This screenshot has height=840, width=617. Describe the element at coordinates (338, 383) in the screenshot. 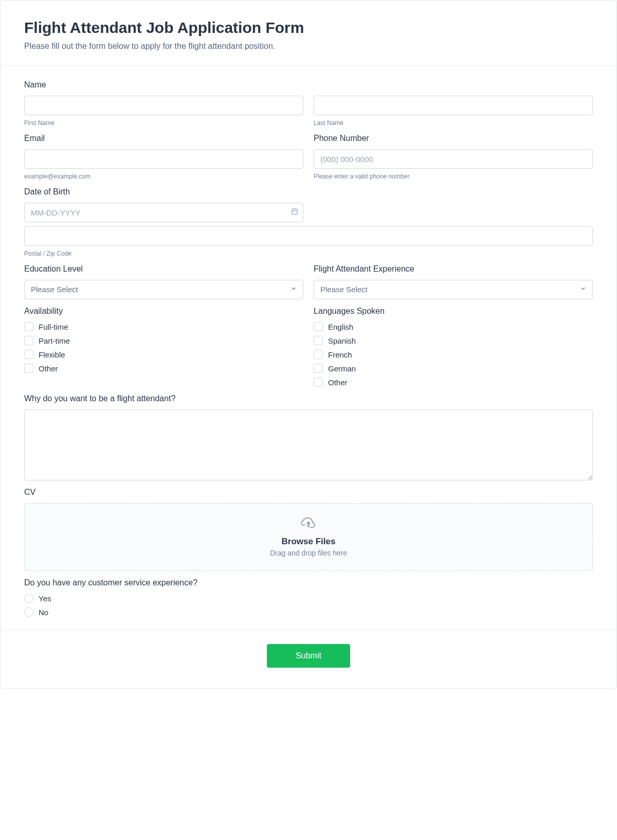

I see `languages-option-label: Other` at that location.